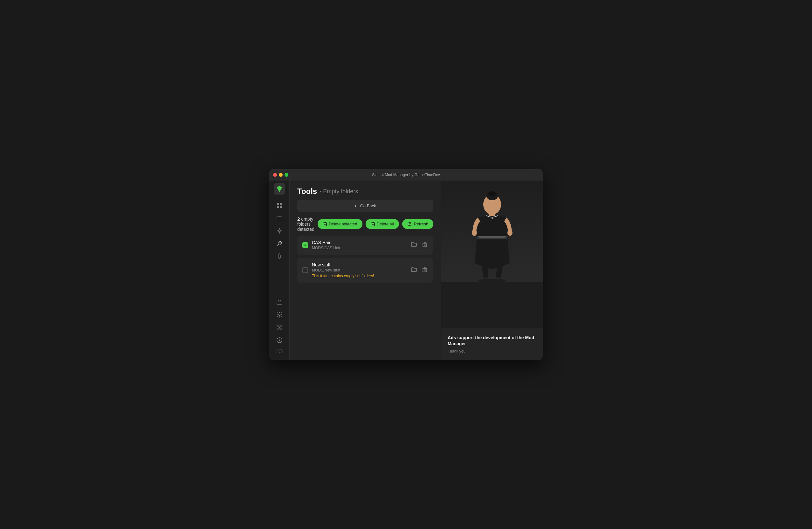 This screenshot has height=529, width=812. What do you see at coordinates (280, 244) in the screenshot?
I see `tools-icon` at bounding box center [280, 244].